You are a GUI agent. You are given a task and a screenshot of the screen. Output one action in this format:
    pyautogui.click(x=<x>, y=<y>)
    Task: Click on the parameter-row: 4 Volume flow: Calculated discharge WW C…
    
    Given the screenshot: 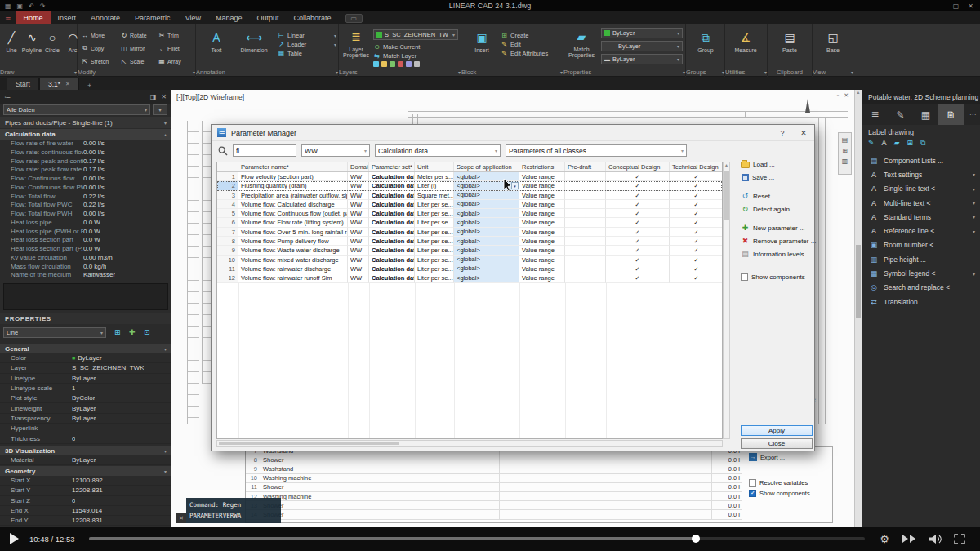 What is the action you would take?
    pyautogui.click(x=470, y=204)
    